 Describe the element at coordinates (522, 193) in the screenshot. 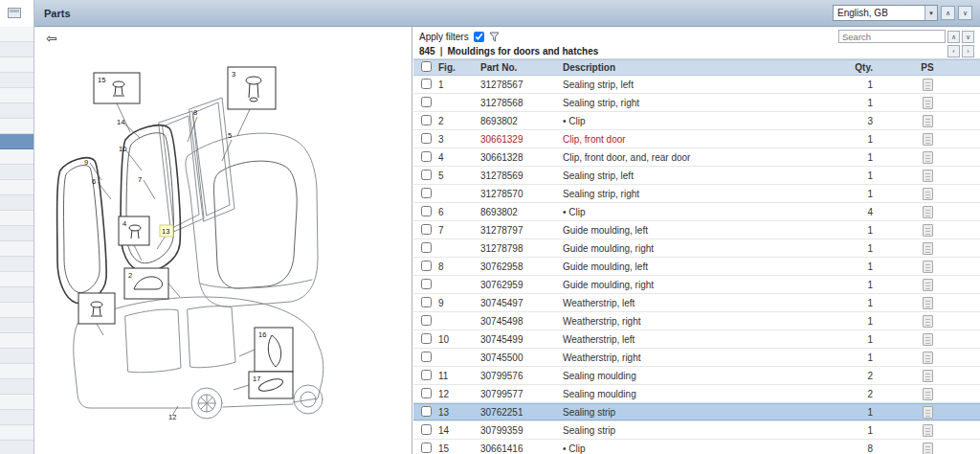

I see `row-part: 31278570` at that location.